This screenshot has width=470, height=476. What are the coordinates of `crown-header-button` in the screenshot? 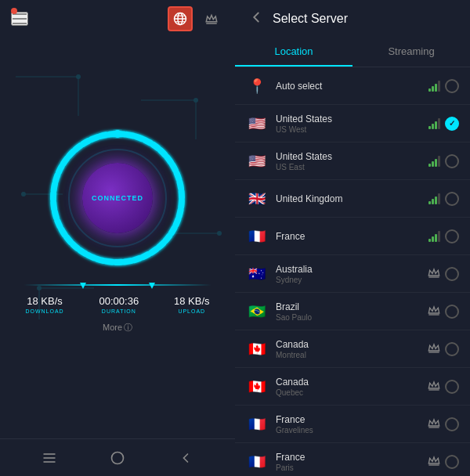 It's located at (212, 19).